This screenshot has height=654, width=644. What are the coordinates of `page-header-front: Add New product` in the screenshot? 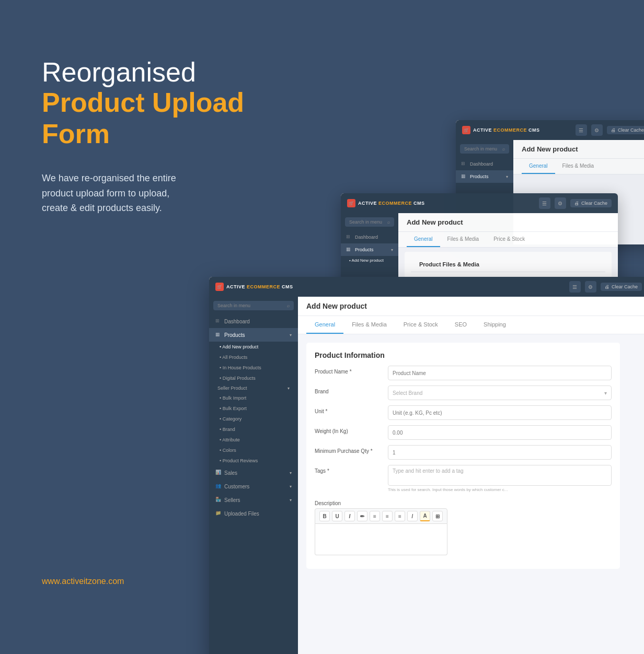 It's located at (471, 306).